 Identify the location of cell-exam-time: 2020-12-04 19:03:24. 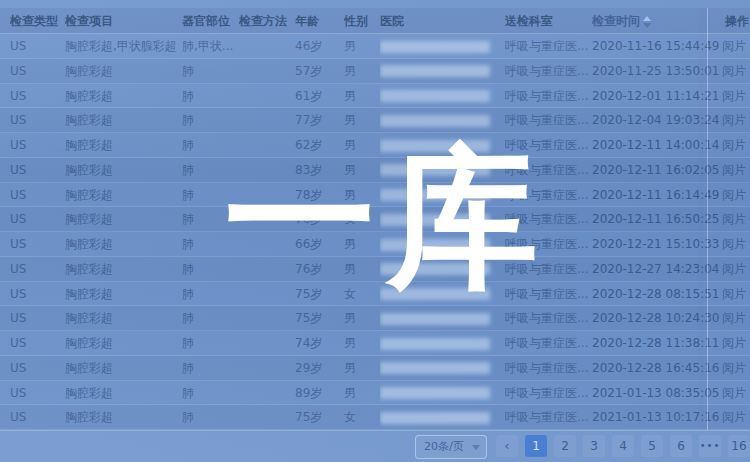
(656, 120).